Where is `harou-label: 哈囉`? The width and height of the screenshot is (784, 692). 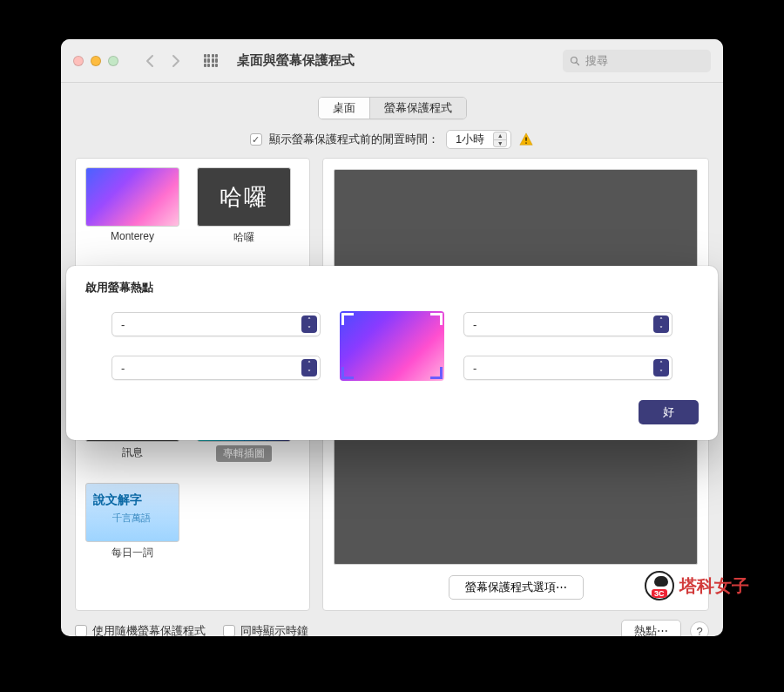
harou-label: 哈囉 is located at coordinates (244, 237).